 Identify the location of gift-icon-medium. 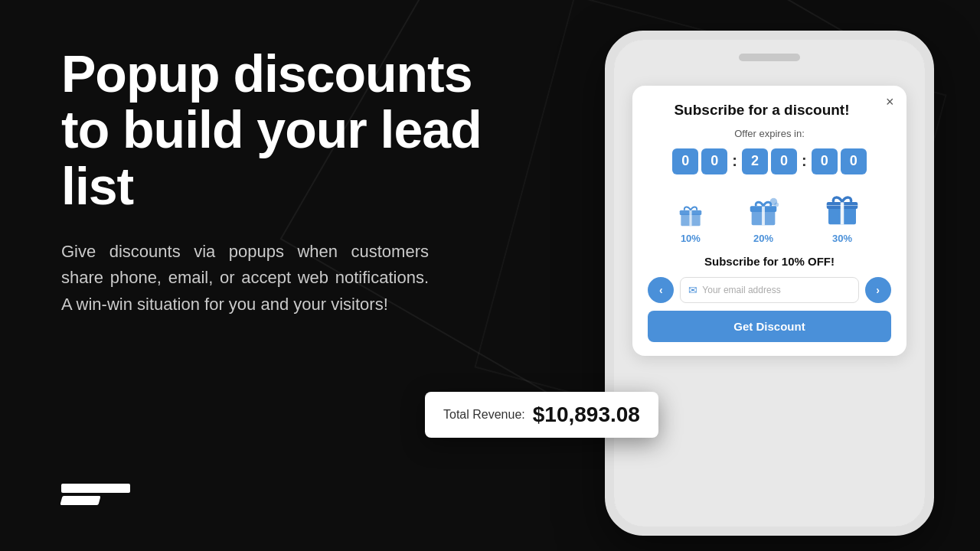
(763, 212).